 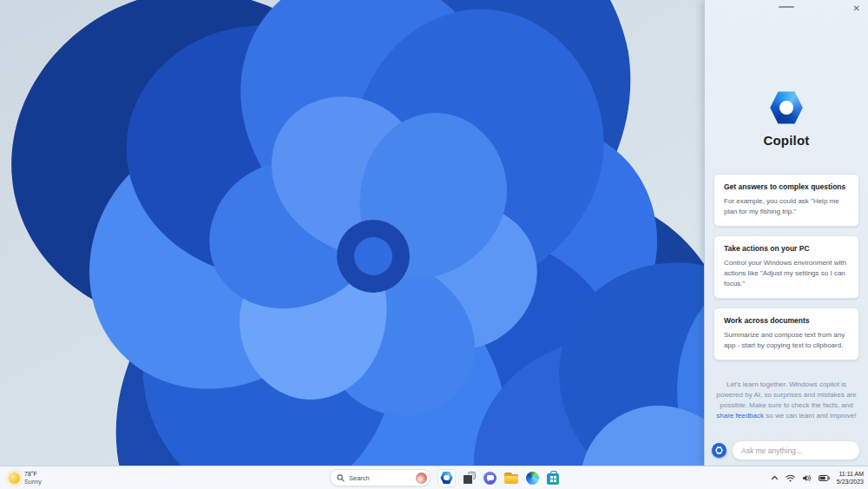 I want to click on search-highlight-icon, so click(x=422, y=478).